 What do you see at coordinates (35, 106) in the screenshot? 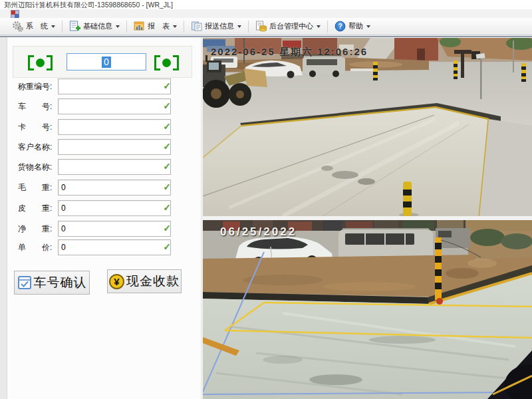
I see `field-label: 车 号:` at bounding box center [35, 106].